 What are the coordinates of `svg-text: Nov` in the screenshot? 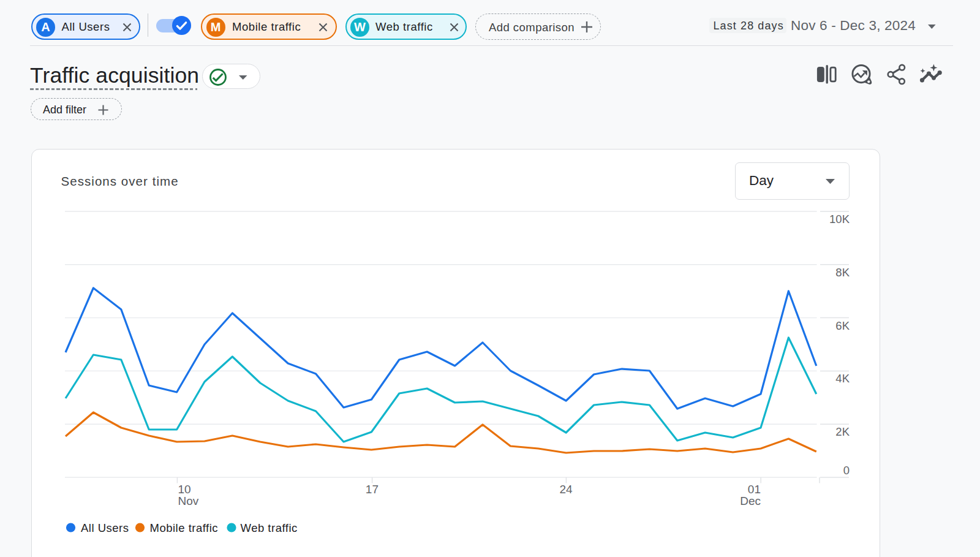 It's located at (189, 501).